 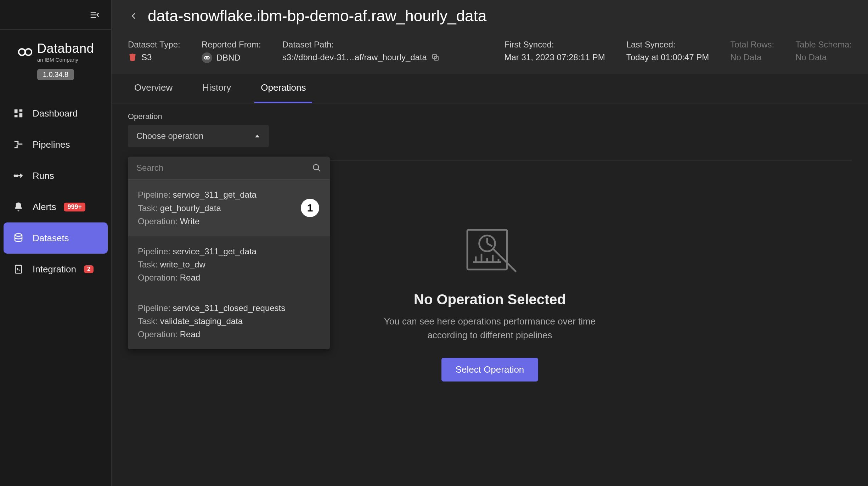 I want to click on back-button, so click(x=134, y=16).